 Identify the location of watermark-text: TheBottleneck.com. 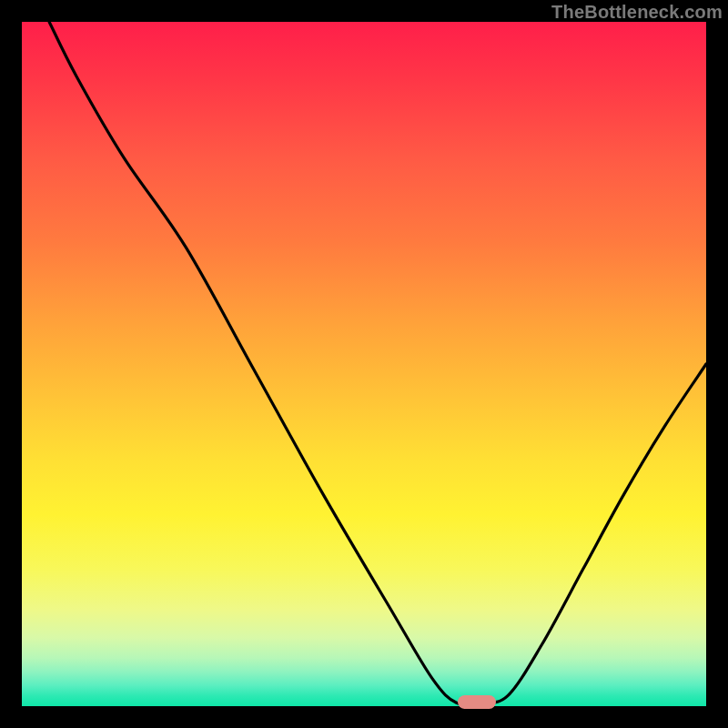
(637, 13).